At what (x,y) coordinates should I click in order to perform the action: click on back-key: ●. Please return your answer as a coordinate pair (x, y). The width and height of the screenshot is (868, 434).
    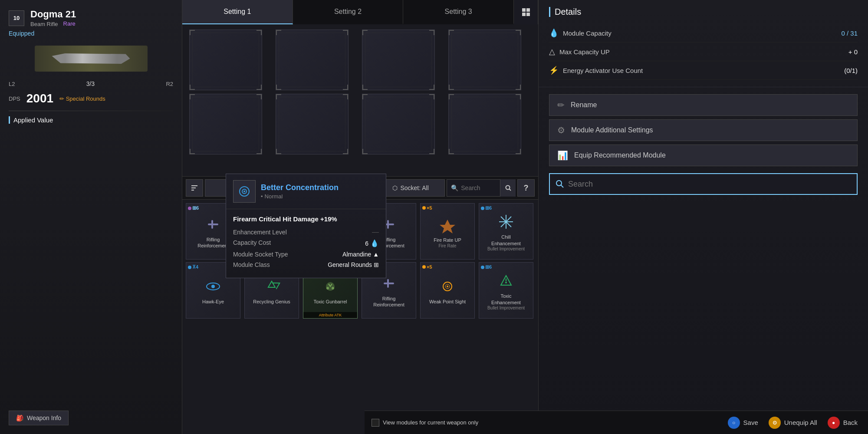
    Looking at the image, I should click on (834, 423).